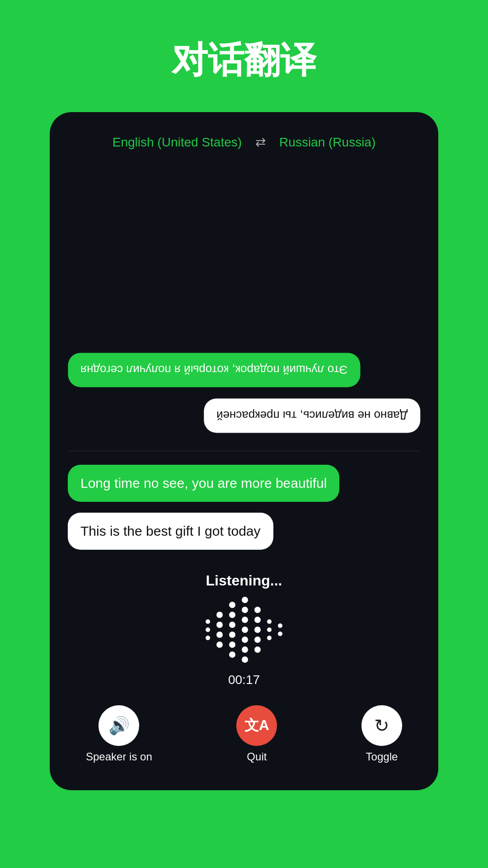  What do you see at coordinates (244, 146) in the screenshot?
I see `language-bar: English (United States) ⇄ Russian (Russi…` at bounding box center [244, 146].